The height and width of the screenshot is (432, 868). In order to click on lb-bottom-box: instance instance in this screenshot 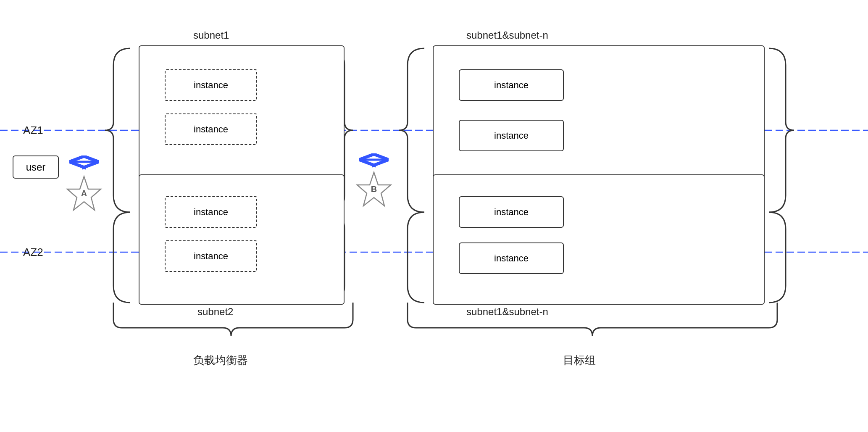, I will do `click(242, 240)`.